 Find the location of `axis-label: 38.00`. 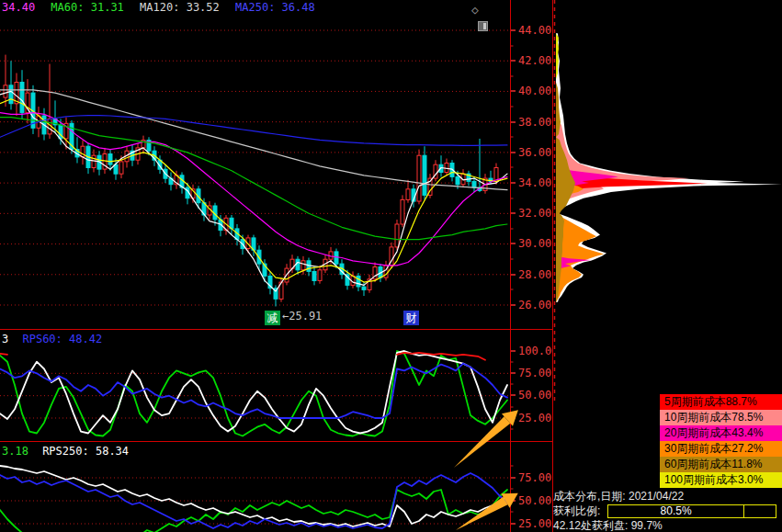

axis-label: 38.00 is located at coordinates (535, 122).